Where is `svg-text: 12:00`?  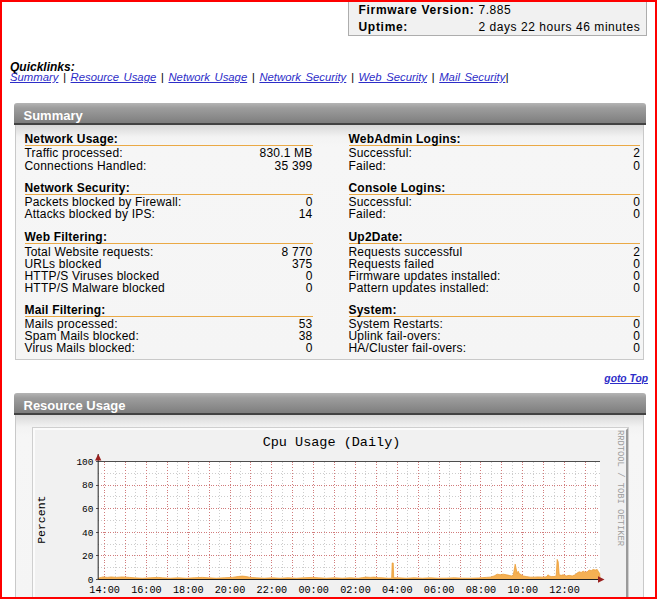 svg-text: 12:00 is located at coordinates (564, 590).